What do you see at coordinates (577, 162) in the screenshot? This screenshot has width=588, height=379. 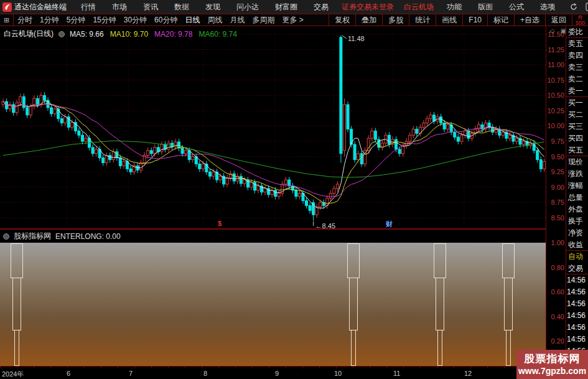 I see `quote-row-label: 现价` at bounding box center [577, 162].